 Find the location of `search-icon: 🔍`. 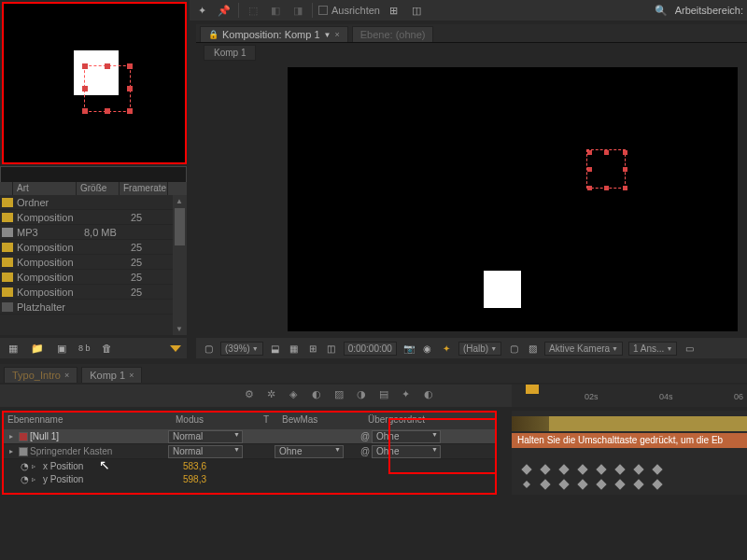

search-icon: 🔍 is located at coordinates (661, 11).